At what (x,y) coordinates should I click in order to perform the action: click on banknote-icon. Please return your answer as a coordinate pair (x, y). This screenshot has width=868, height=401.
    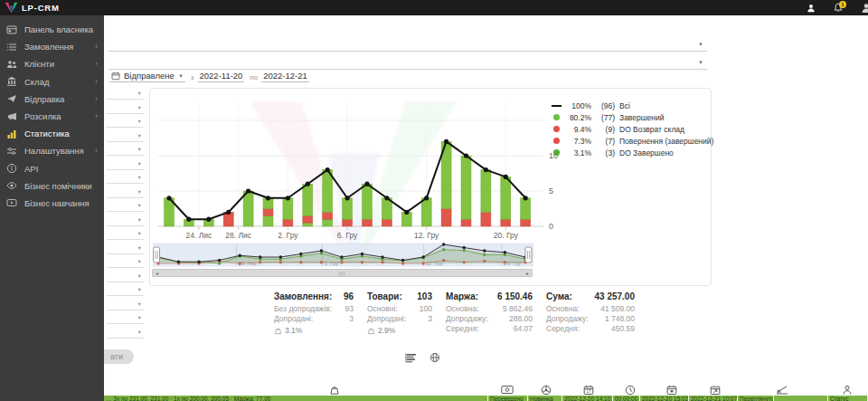
    Looking at the image, I should click on (506, 390).